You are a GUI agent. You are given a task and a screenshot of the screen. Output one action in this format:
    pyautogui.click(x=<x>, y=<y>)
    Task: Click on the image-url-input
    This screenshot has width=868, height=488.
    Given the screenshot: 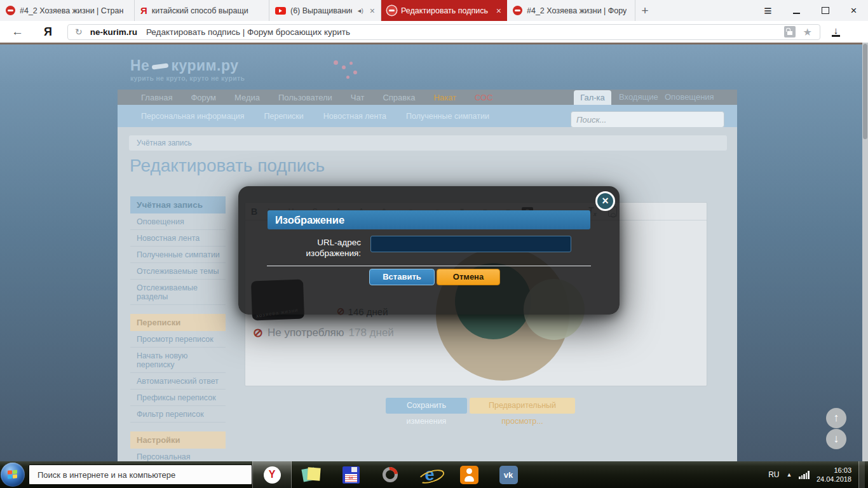 What is the action you would take?
    pyautogui.click(x=471, y=244)
    